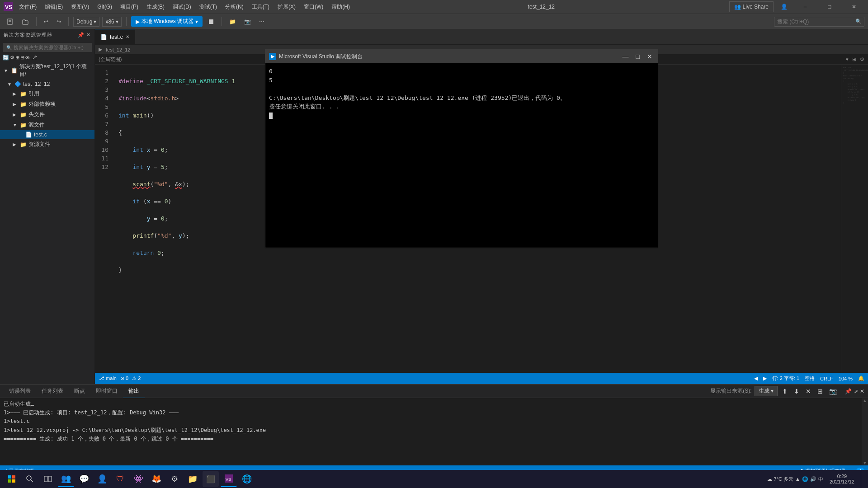 This screenshot has width=868, height=488. What do you see at coordinates (797, 479) in the screenshot?
I see `tray-arrow: ▲` at bounding box center [797, 479].